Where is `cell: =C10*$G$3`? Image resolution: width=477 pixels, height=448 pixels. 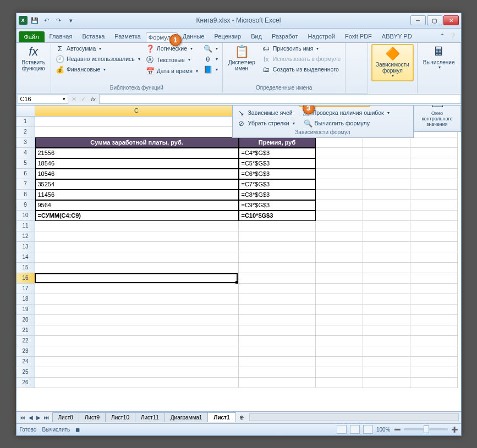 cell: =C10*$G$3 is located at coordinates (277, 215).